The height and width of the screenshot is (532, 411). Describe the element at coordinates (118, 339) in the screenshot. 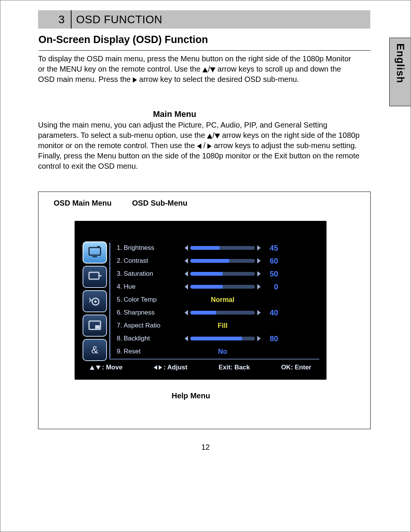

I see `row-number: 8.` at that location.